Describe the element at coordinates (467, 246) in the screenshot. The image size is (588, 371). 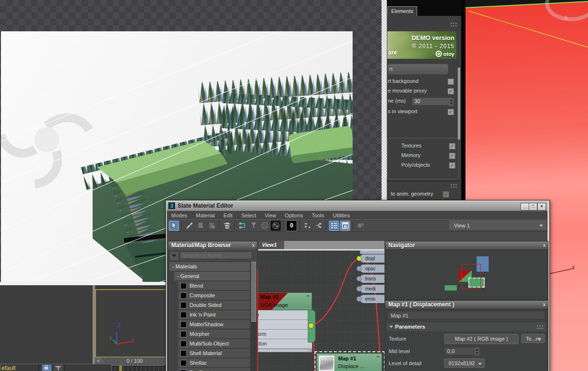
I see `navigator-header: Navigator x` at that location.